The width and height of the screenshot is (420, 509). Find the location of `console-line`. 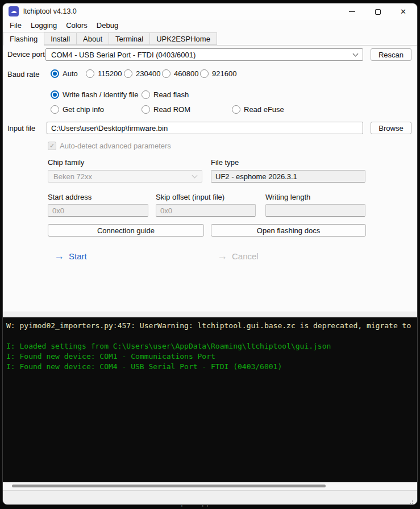

console-line is located at coordinates (211, 336).